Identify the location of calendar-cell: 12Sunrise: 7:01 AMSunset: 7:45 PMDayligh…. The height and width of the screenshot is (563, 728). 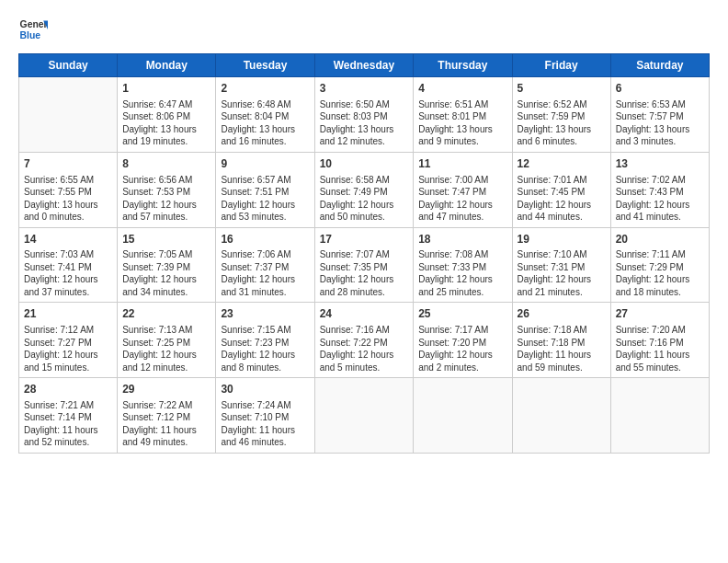
(561, 190).